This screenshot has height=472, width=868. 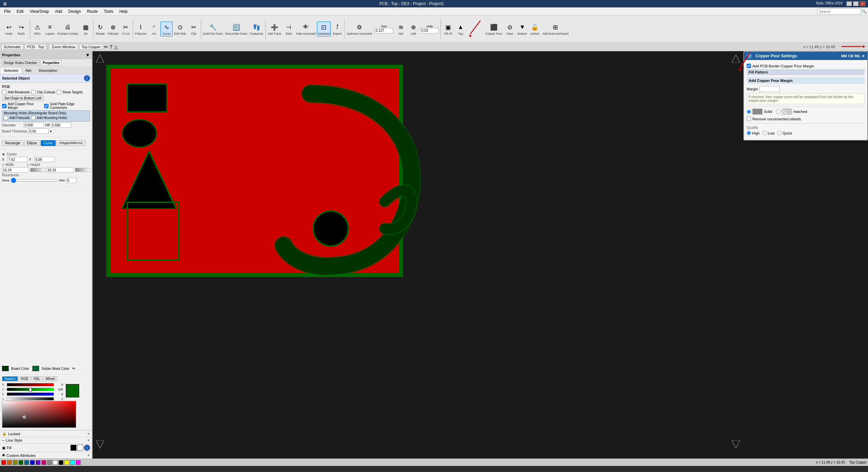 I want to click on hide-unrouted-button: 👁 Hide Unrouted, so click(x=306, y=29).